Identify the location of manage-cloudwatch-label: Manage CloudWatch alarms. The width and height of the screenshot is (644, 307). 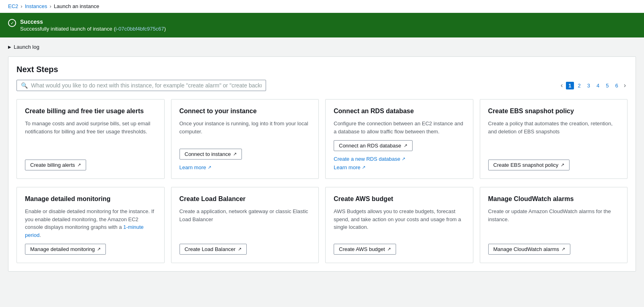
(526, 249).